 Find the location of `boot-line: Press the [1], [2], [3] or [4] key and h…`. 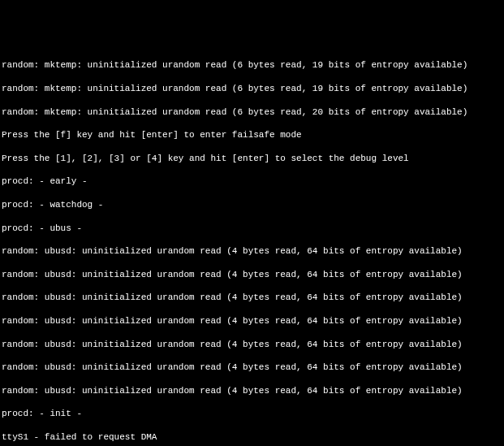

boot-line: Press the [1], [2], [3] or [4] key and h… is located at coordinates (252, 158).